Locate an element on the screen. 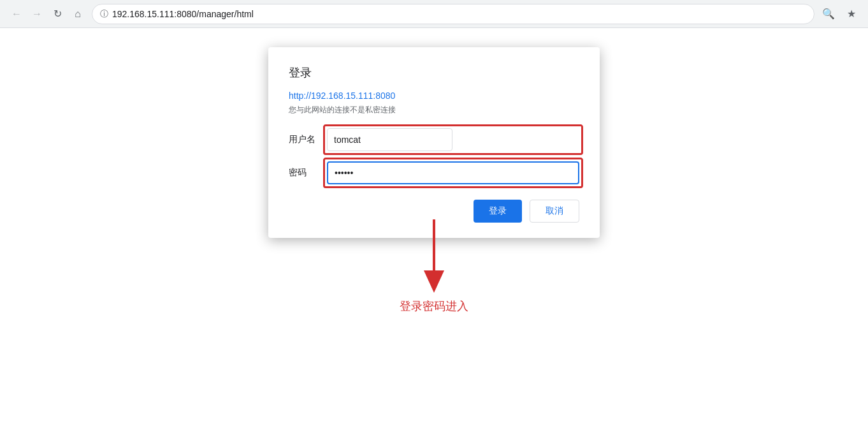 This screenshot has height=435, width=868. username-row: 用户名 is located at coordinates (434, 140).